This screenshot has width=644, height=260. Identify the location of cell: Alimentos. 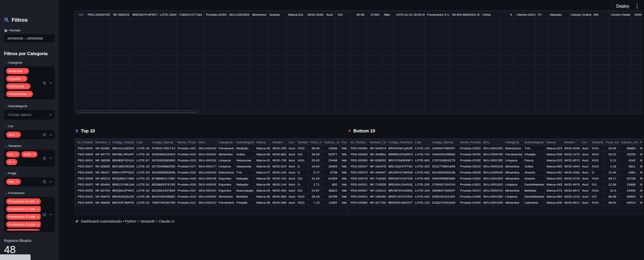
(513, 172).